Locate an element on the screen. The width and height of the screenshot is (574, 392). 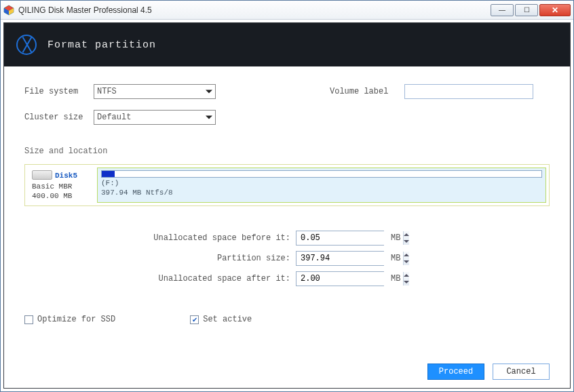
dialog-footer: Proceed Cancel is located at coordinates (287, 368).